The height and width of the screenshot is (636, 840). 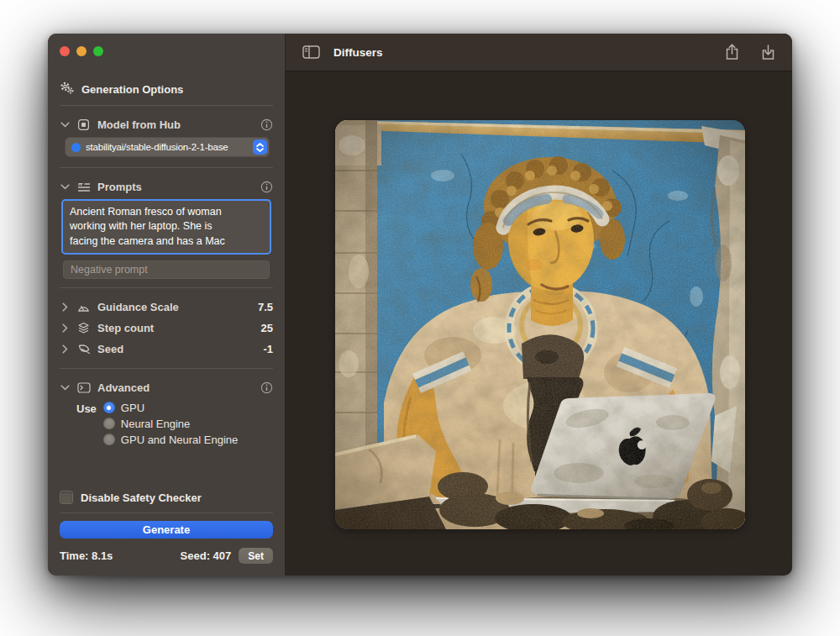 I want to click on select-stepper-icon, so click(x=260, y=147).